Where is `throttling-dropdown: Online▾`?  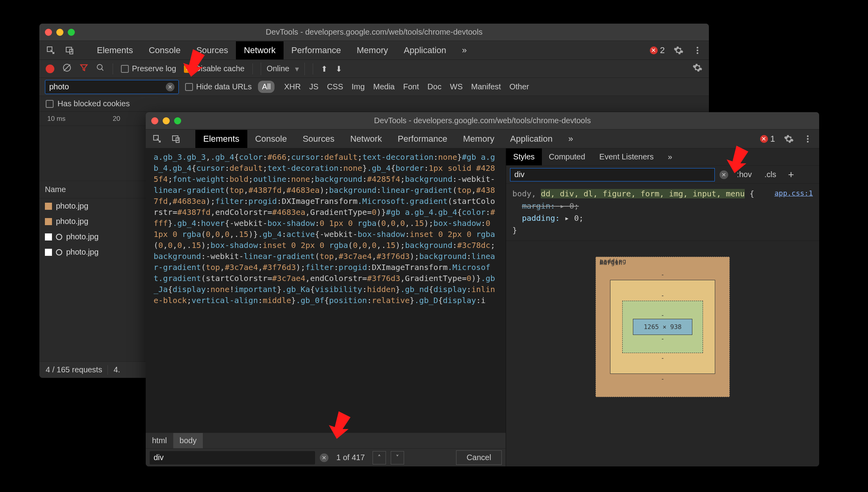 throttling-dropdown: Online▾ is located at coordinates (283, 69).